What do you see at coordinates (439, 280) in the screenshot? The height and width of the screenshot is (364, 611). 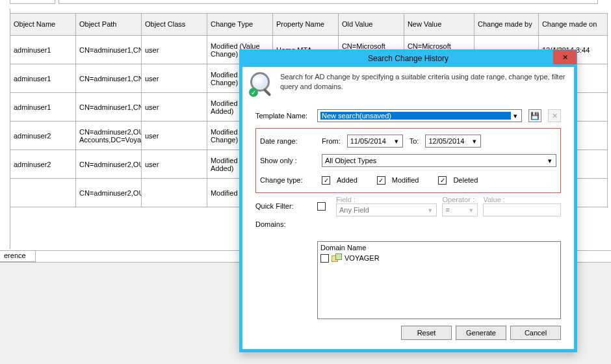 I see `domains-list: Domain Name VOYAGER` at bounding box center [439, 280].